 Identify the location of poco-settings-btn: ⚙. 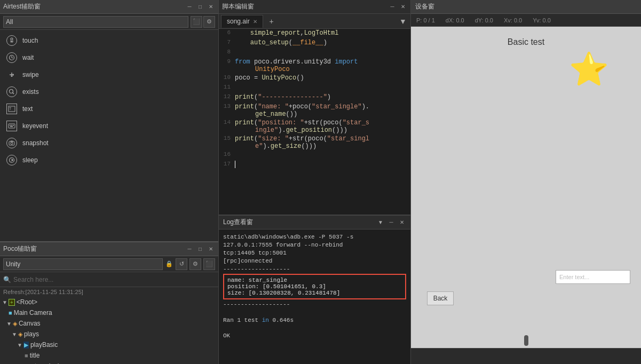
(195, 264).